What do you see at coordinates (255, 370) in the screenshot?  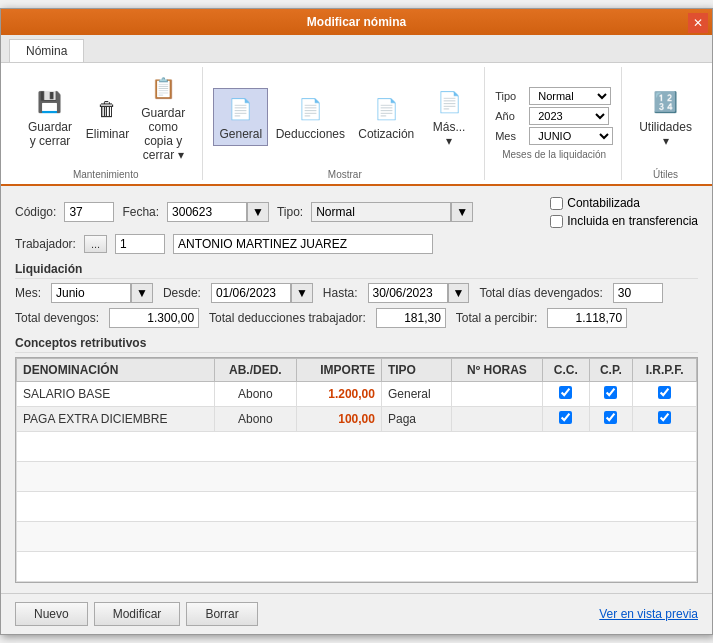 I see `col-ab-ded: AB./DED.` at bounding box center [255, 370].